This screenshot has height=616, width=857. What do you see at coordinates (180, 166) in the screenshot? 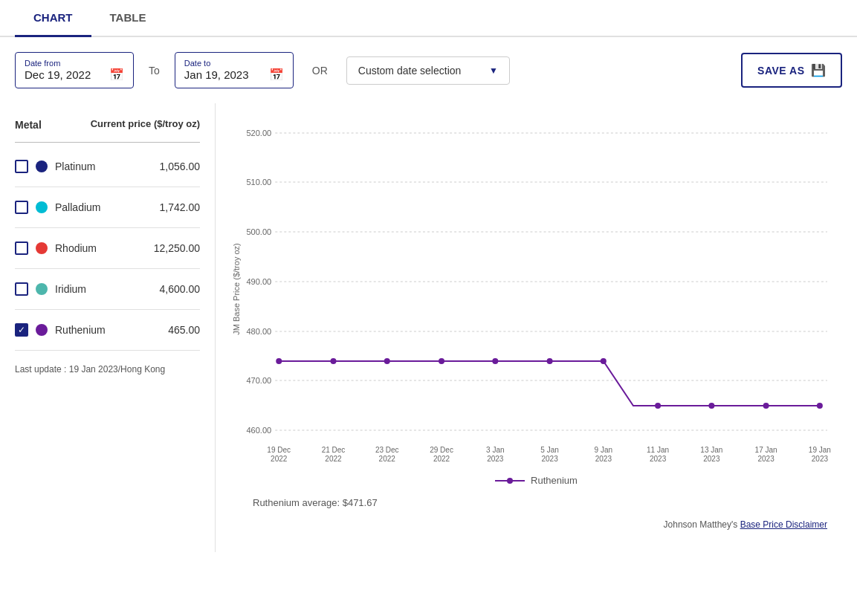
I see `platinum-price: 1,056.00` at bounding box center [180, 166].